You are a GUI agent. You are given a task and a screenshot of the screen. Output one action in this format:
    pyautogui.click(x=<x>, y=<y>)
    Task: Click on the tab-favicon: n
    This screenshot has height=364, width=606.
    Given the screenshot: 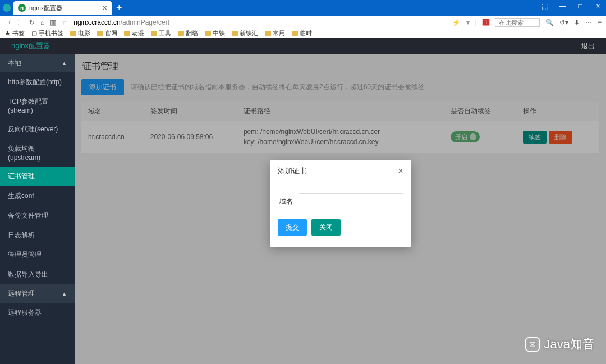 What is the action you would take?
    pyautogui.click(x=22, y=8)
    